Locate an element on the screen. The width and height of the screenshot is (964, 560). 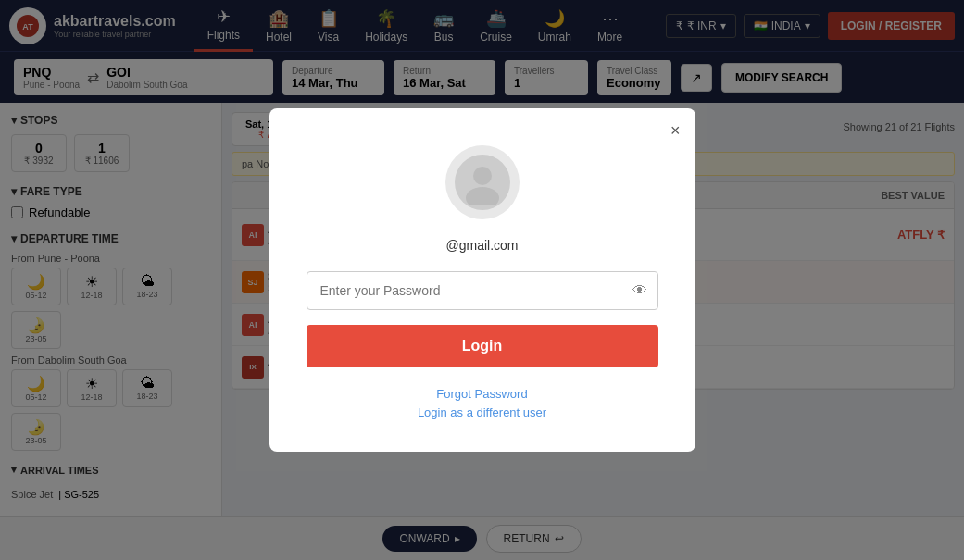
avatar-icon is located at coordinates (482, 182).